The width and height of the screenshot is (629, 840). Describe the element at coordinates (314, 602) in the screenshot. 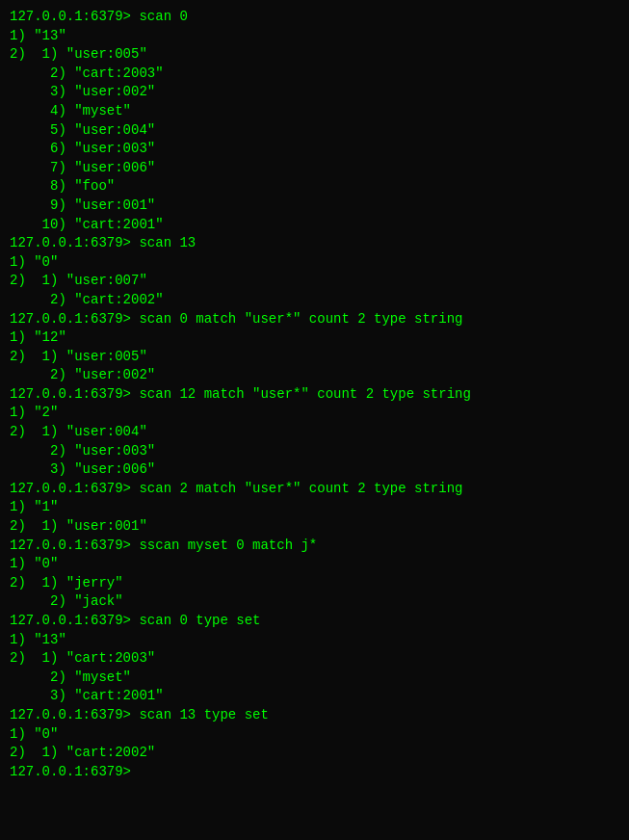

I see `output-line: 2) "jack"` at that location.